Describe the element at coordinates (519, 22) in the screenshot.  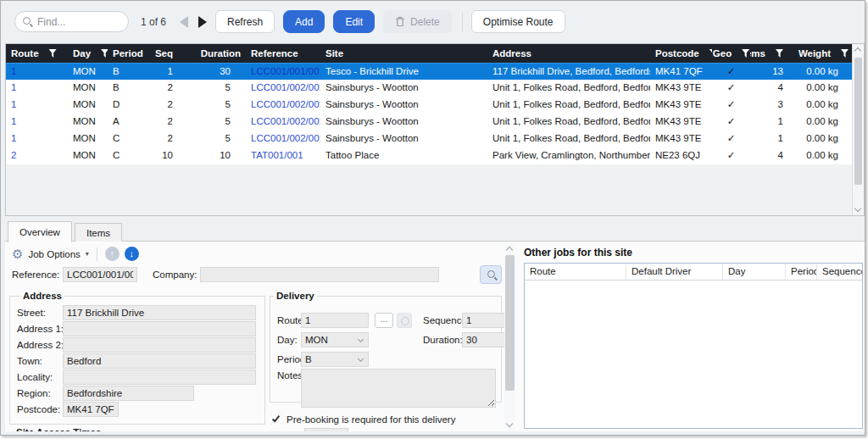
I see `optimise-route-button: Optimise Route` at that location.